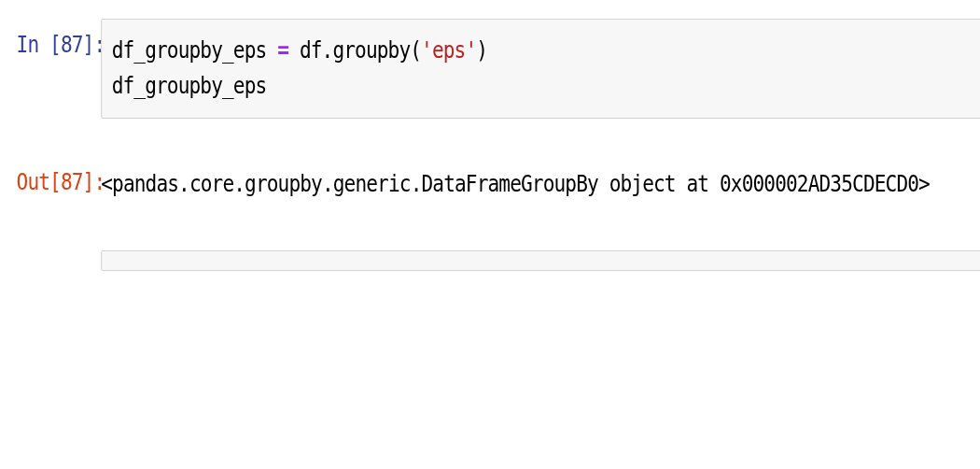 This screenshot has width=980, height=469. What do you see at coordinates (498, 261) in the screenshot?
I see `next-input-cell` at bounding box center [498, 261].